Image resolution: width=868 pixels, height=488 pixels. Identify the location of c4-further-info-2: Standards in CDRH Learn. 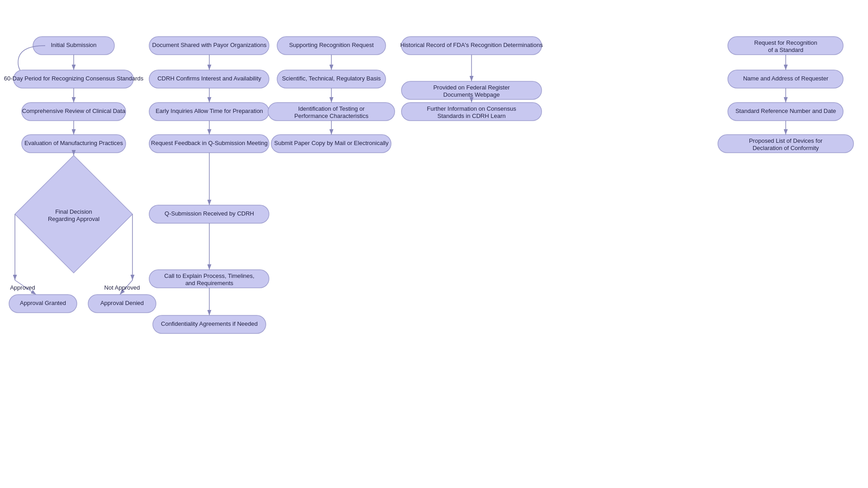
(471, 116).